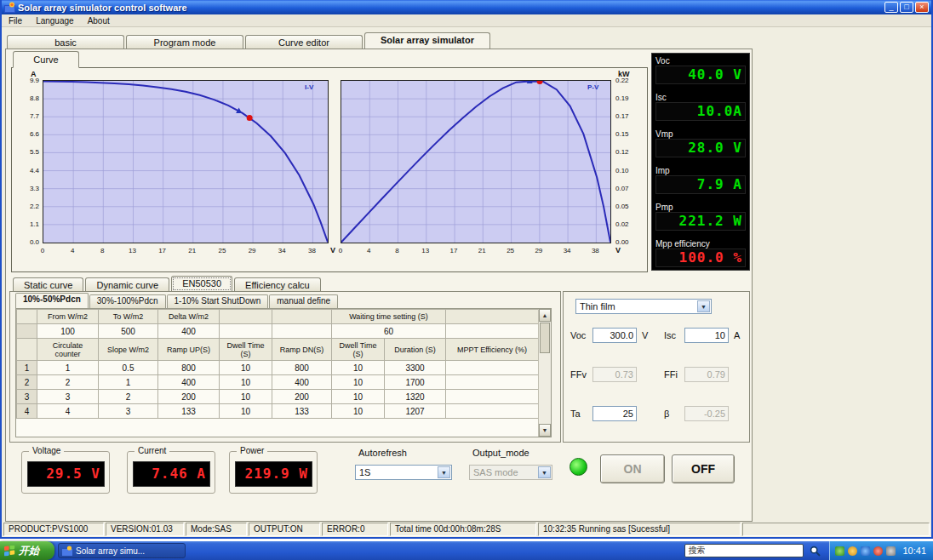  I want to click on waiting-time-value: 60, so click(389, 332).